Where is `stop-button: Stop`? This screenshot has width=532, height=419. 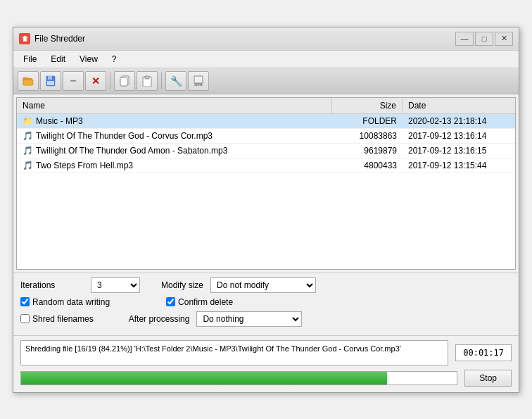 stop-button: Stop is located at coordinates (488, 378).